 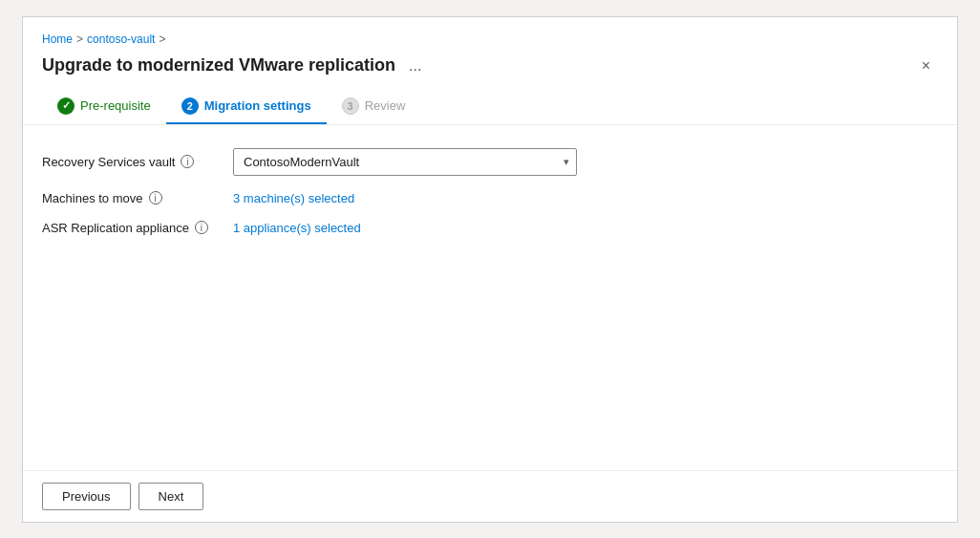 What do you see at coordinates (490, 39) in the screenshot?
I see `breadcrumb: Home > contoso-vault >` at bounding box center [490, 39].